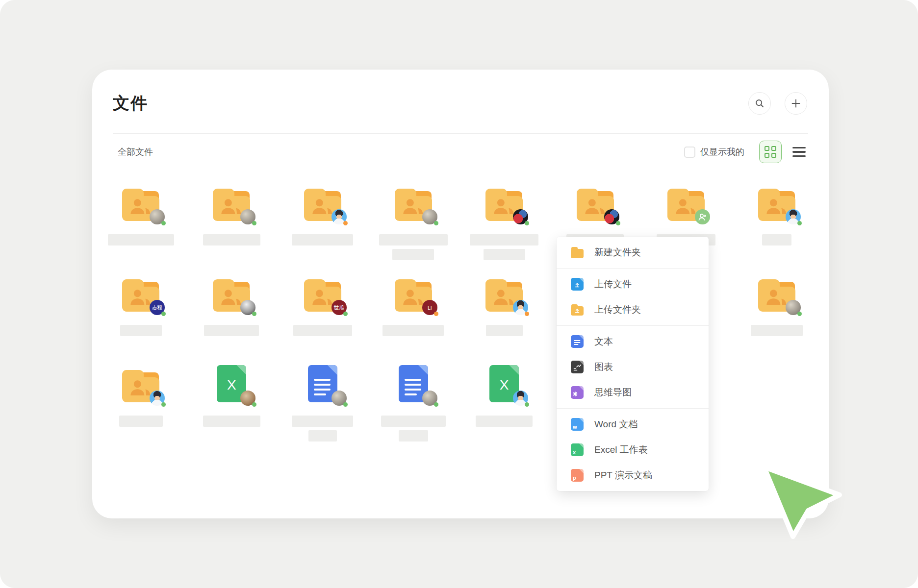 The height and width of the screenshot is (588, 918). What do you see at coordinates (577, 392) in the screenshot?
I see `mindmap-doc-icon` at bounding box center [577, 392].